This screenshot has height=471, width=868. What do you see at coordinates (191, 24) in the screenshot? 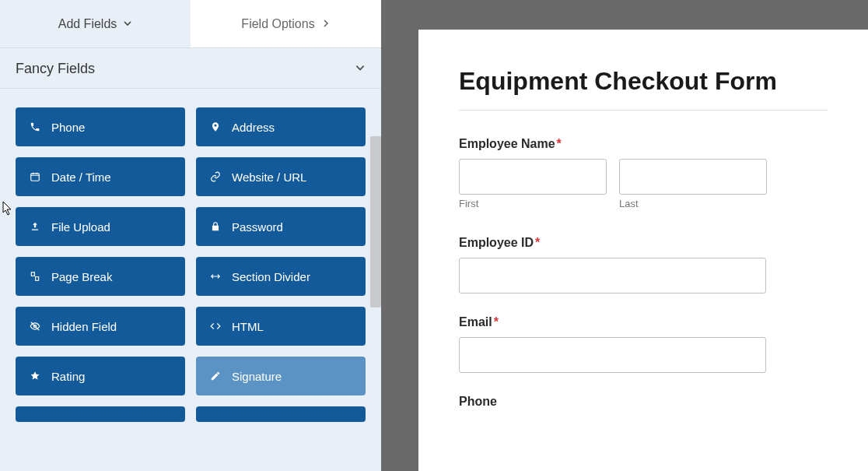
I see `tab-bar: Add Fields Field Options` at bounding box center [191, 24].